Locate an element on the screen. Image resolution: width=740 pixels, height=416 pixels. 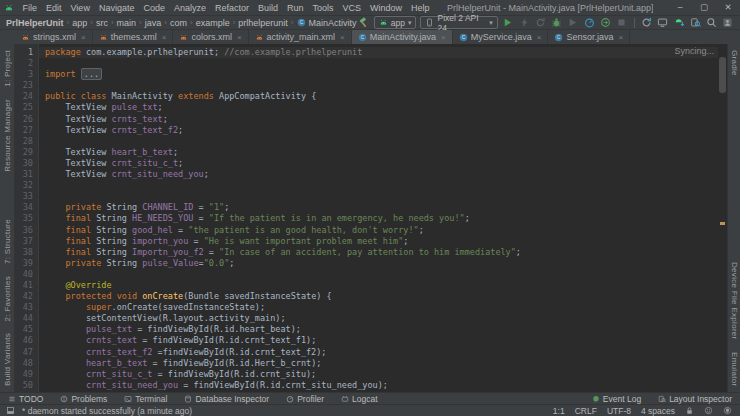
close-button: ✕ is located at coordinates (728, 8).